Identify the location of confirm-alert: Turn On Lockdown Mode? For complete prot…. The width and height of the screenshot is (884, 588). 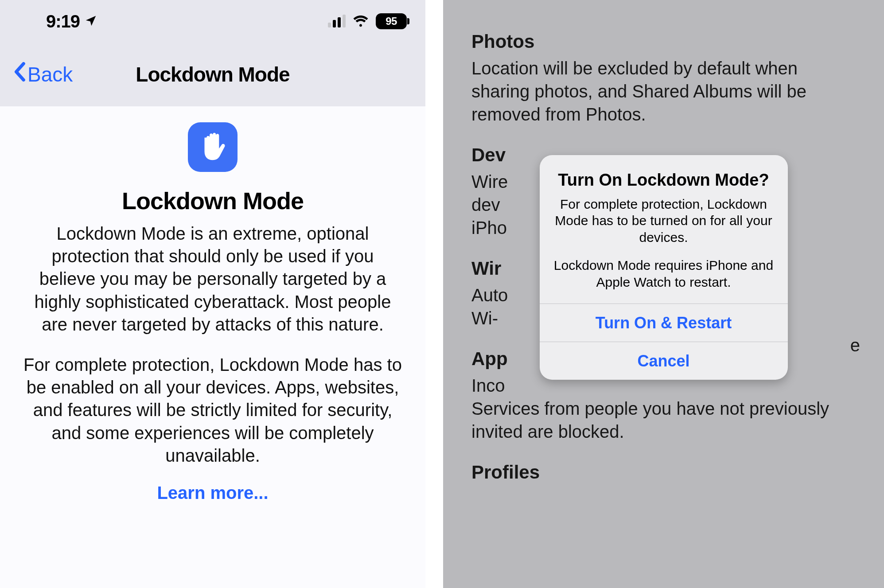
(664, 268).